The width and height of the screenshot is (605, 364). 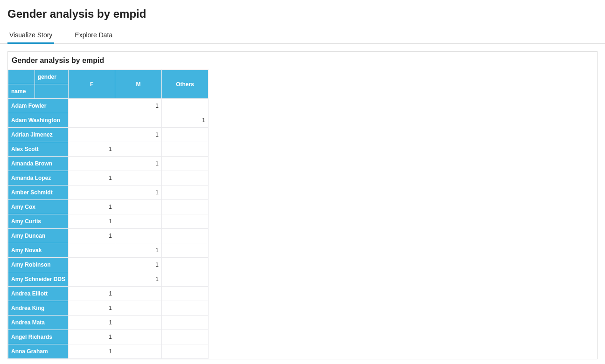 What do you see at coordinates (302, 13) in the screenshot?
I see `page-title: Gender analysis by empid` at bounding box center [302, 13].